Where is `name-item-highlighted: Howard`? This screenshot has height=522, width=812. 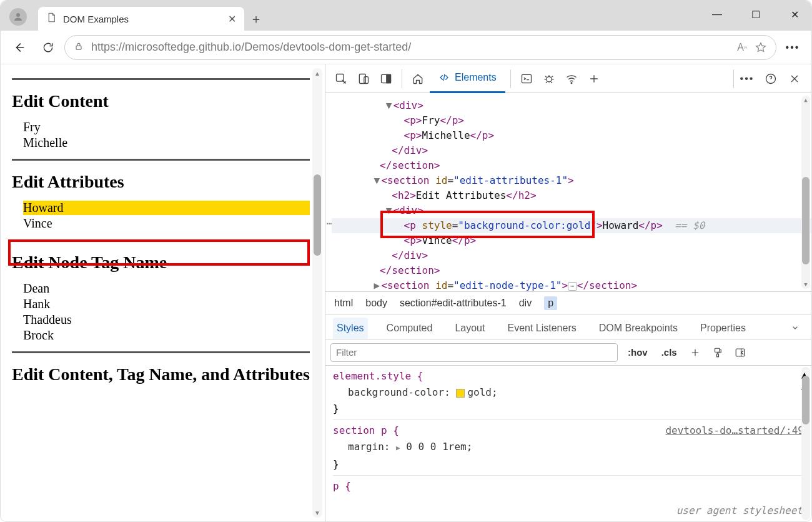
name-item-highlighted: Howard is located at coordinates (166, 208).